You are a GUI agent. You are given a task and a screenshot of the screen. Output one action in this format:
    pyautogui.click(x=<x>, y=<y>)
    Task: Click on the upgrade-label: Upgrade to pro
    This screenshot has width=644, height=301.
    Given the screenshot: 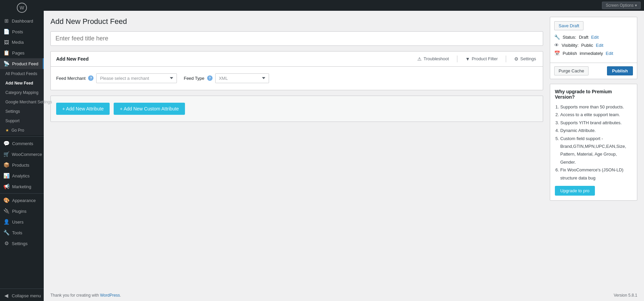 What is the action you would take?
    pyautogui.click(x=575, y=191)
    